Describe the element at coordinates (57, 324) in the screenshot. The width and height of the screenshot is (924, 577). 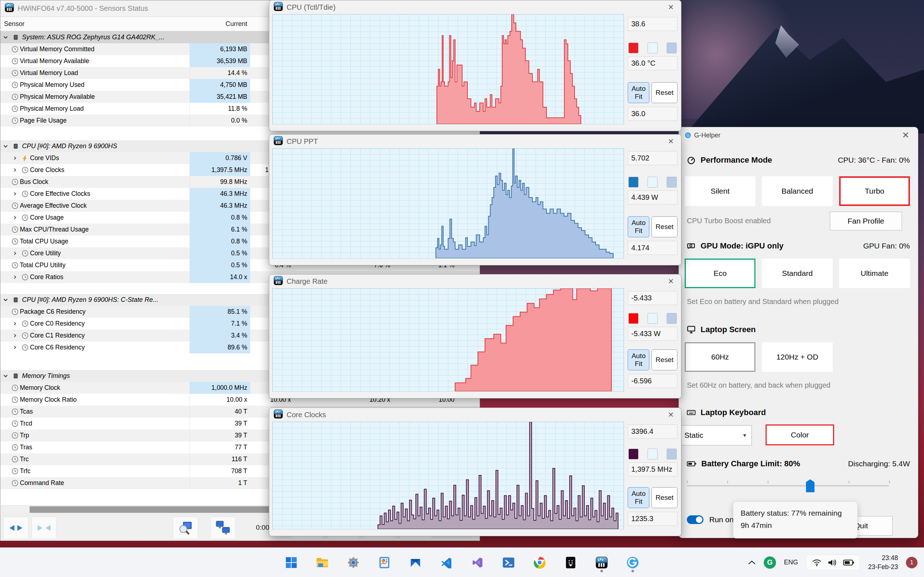
I see `sensor-label: Core C0 Residency` at that location.